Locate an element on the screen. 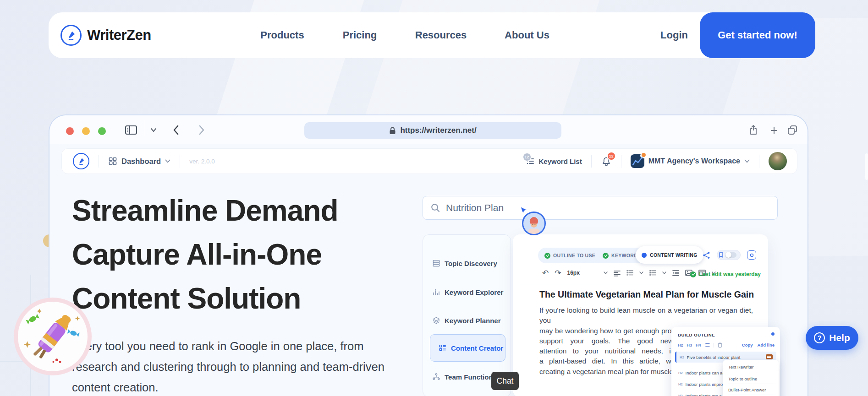  team-function-icon is located at coordinates (436, 377).